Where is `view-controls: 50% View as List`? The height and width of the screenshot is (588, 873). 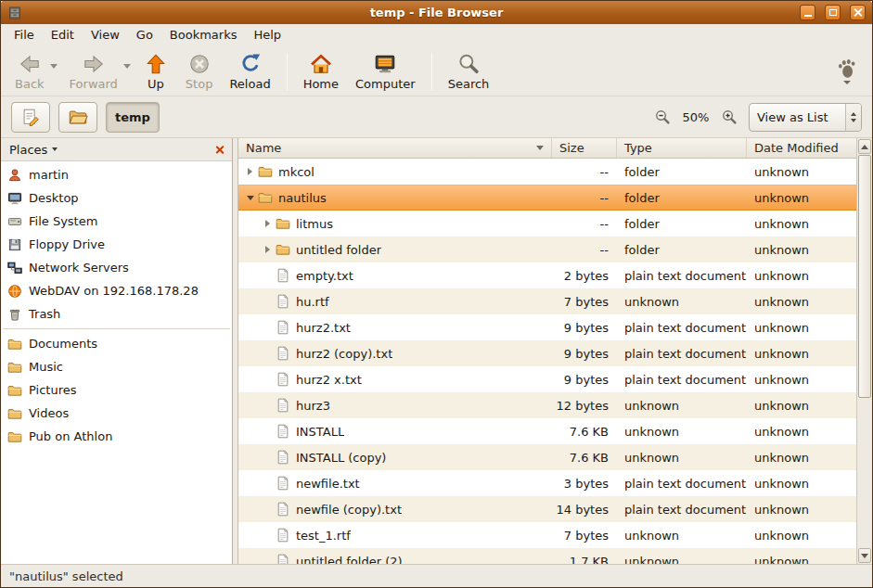
view-controls: 50% View as List is located at coordinates (757, 117).